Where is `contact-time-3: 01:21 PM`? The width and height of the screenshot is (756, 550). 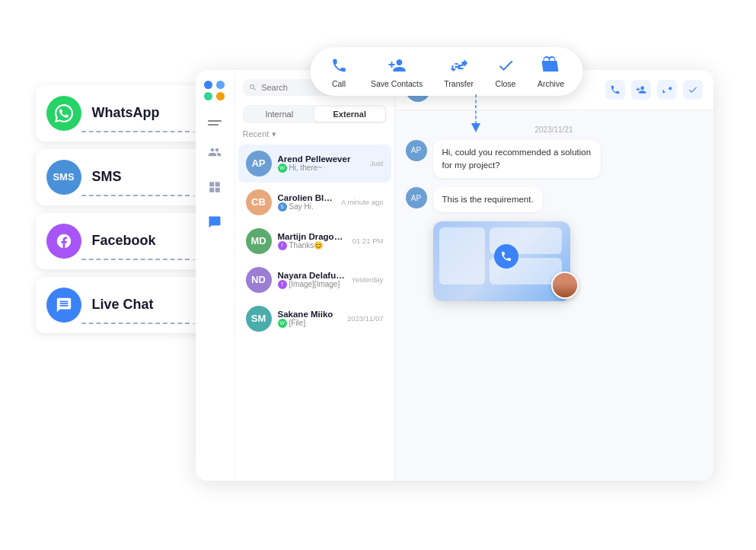 contact-time-3: 01:21 PM is located at coordinates (368, 240).